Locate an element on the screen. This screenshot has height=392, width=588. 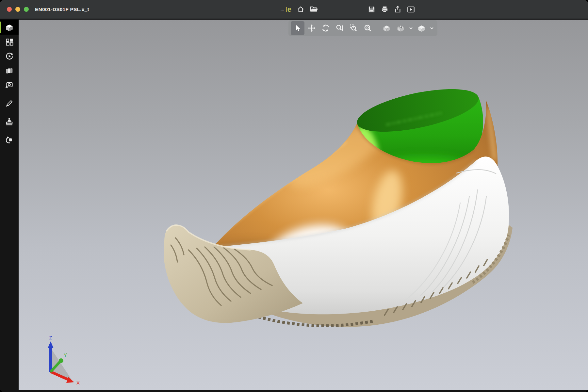
select-tool-button is located at coordinates (298, 28).